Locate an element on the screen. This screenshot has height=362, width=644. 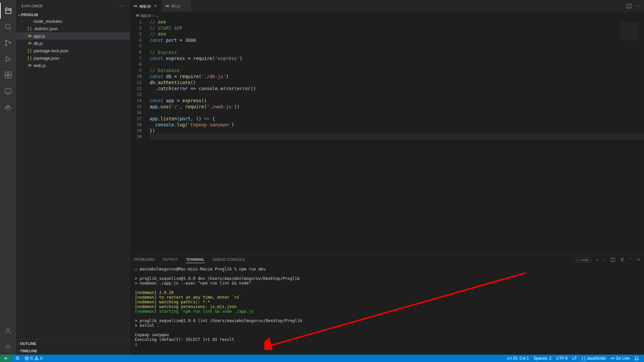
breadcrumb: JS app.js › ... is located at coordinates (387, 15).